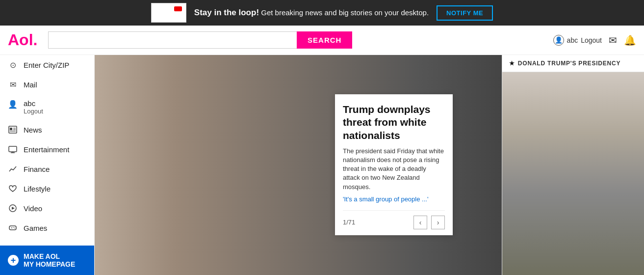  I want to click on aol-logo: Aol., so click(23, 40).